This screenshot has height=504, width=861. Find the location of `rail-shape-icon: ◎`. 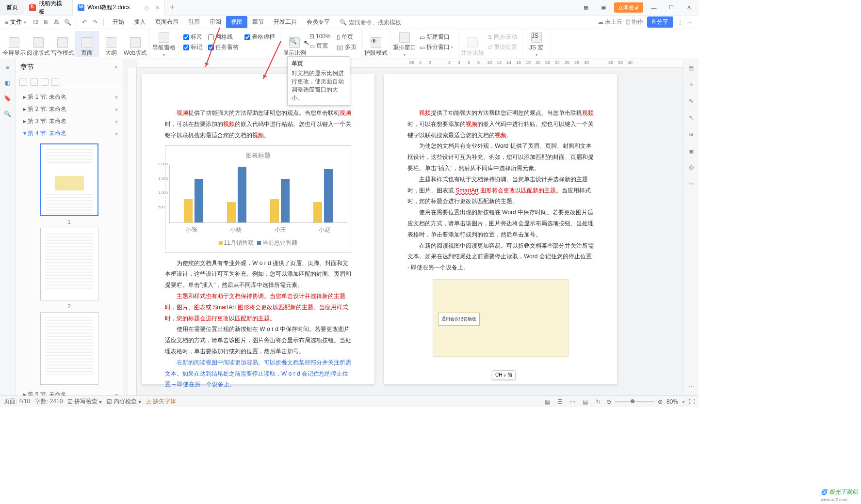

rail-shape-icon: ◎ is located at coordinates (691, 167).